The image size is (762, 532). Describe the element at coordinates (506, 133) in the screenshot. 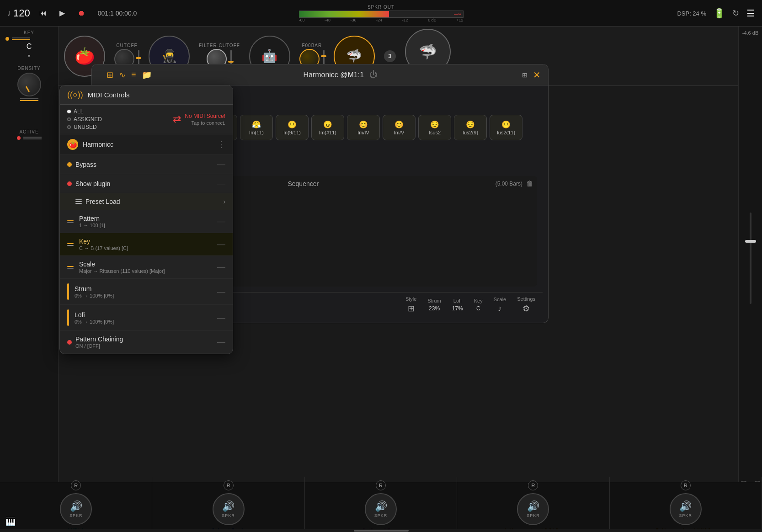

I see `chord-label-11: Ius2(11)` at that location.